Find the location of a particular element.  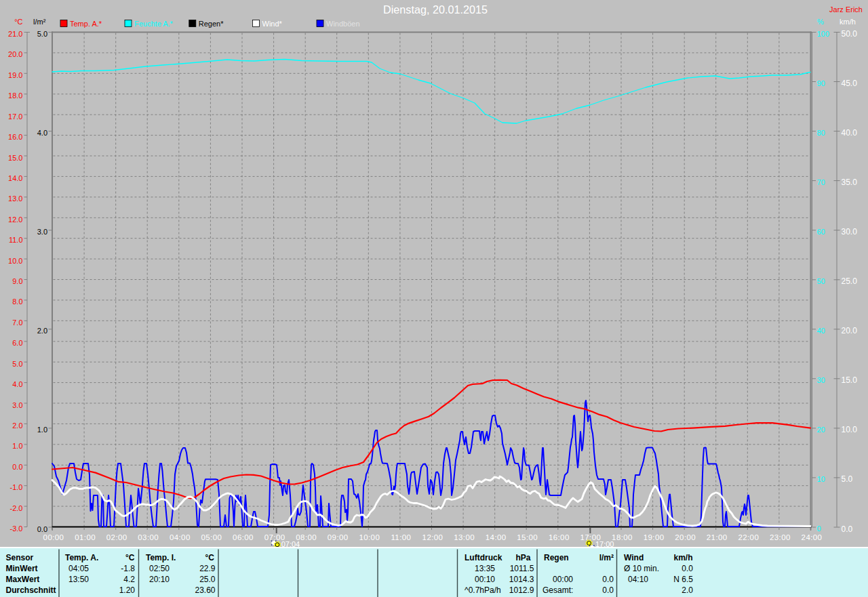

svg-text: 06:00 is located at coordinates (243, 537).